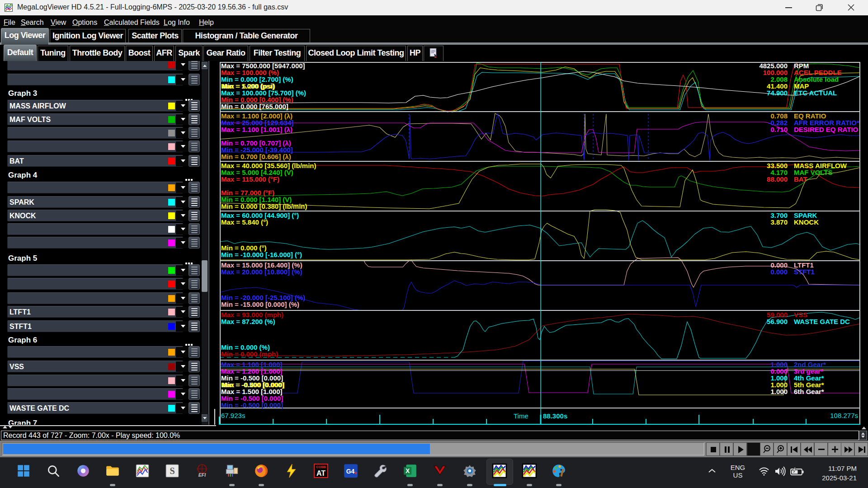 The width and height of the screenshot is (868, 488). I want to click on svg-text: X, so click(408, 471).